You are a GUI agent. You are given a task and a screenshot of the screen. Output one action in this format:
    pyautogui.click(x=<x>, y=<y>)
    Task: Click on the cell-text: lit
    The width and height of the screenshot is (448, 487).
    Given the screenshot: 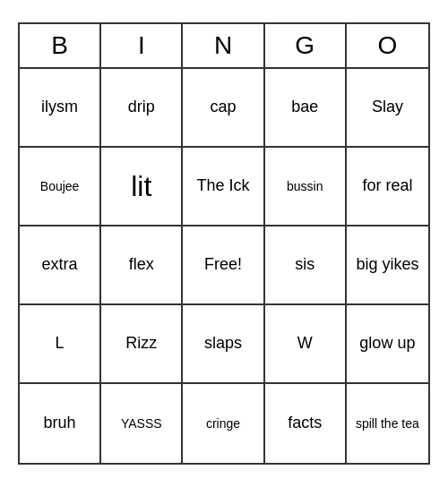 What is the action you would take?
    pyautogui.click(x=142, y=186)
    